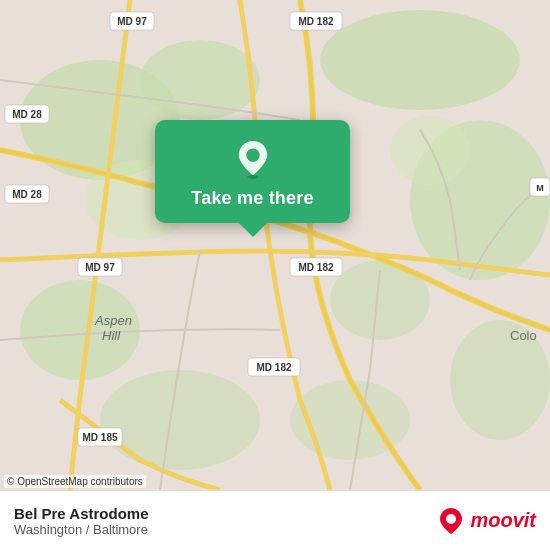 This screenshot has width=550, height=550. What do you see at coordinates (81, 514) in the screenshot?
I see `location-name: Bel Pre Astrodome` at bounding box center [81, 514].